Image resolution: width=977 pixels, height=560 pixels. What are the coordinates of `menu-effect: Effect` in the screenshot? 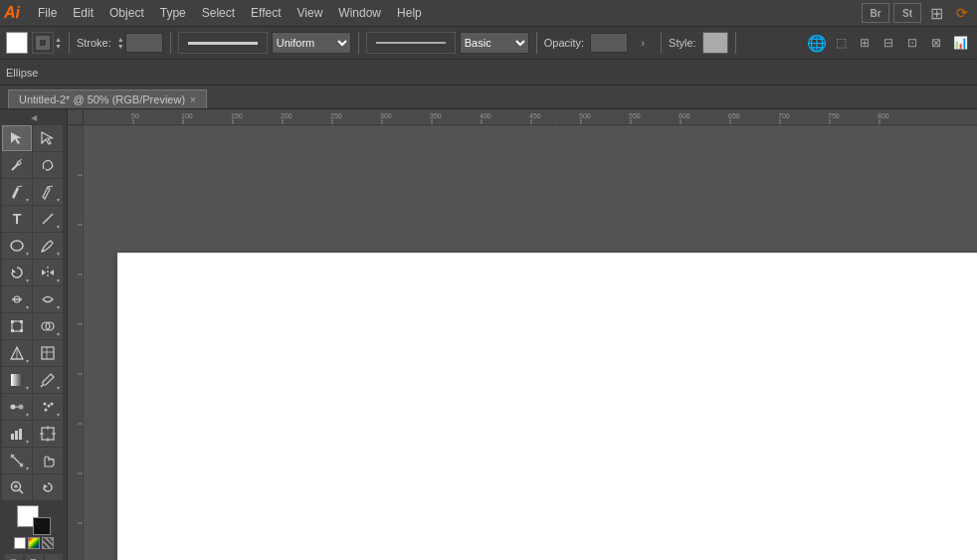 It's located at (266, 13).